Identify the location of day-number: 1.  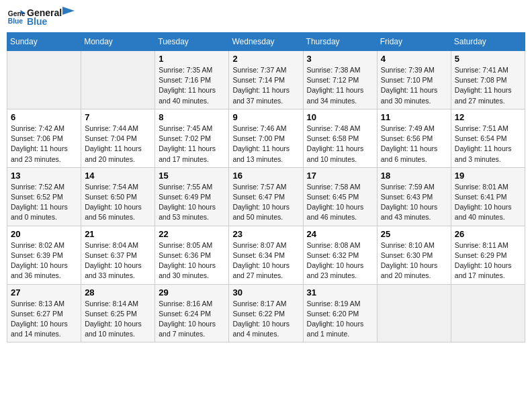
(192, 59).